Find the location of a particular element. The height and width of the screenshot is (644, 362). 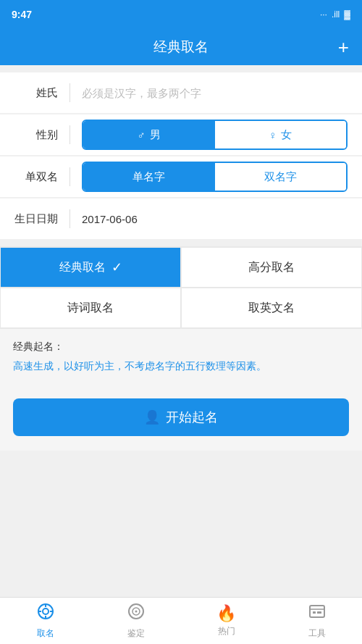

name-length-toggle: 单名字 双名字 is located at coordinates (214, 177).